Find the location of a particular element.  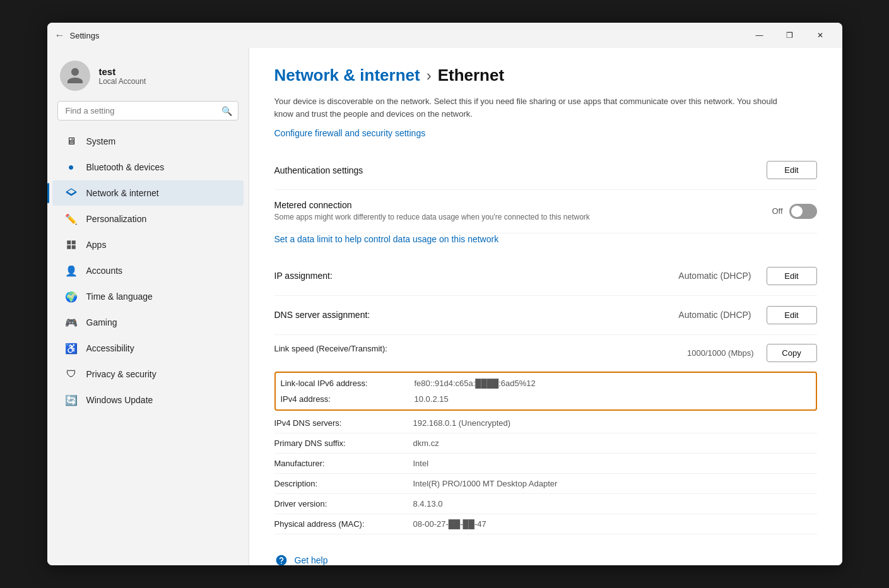

ipv4-value: 10.0.2.15 is located at coordinates (432, 399).